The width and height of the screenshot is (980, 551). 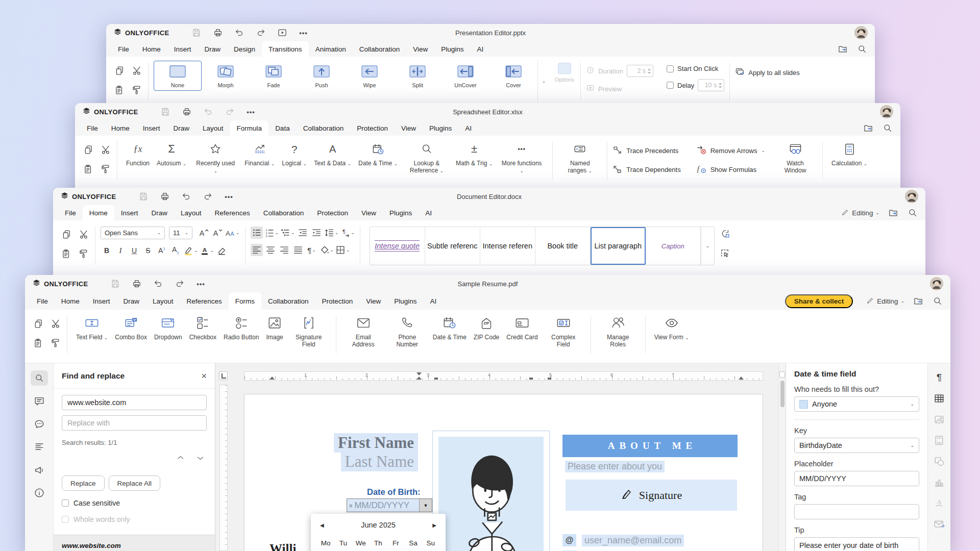 What do you see at coordinates (673, 246) in the screenshot?
I see `style-caption: Caption` at bounding box center [673, 246].